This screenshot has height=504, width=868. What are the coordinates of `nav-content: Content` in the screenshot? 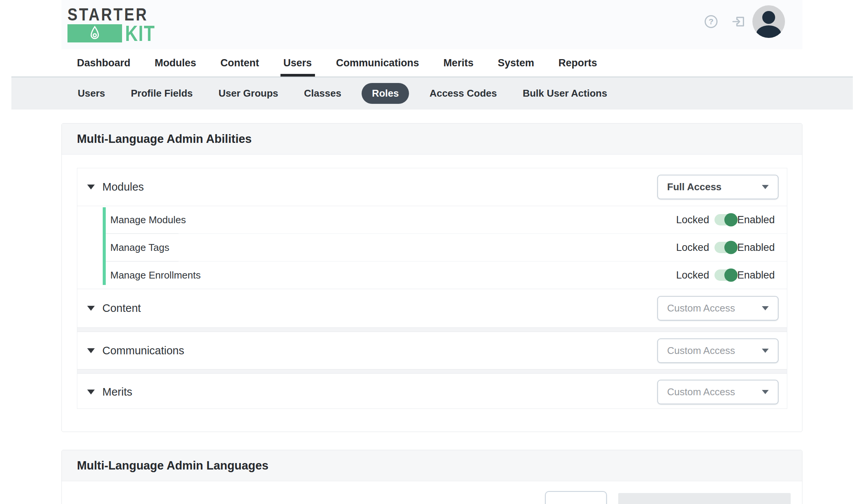 It's located at (240, 63).